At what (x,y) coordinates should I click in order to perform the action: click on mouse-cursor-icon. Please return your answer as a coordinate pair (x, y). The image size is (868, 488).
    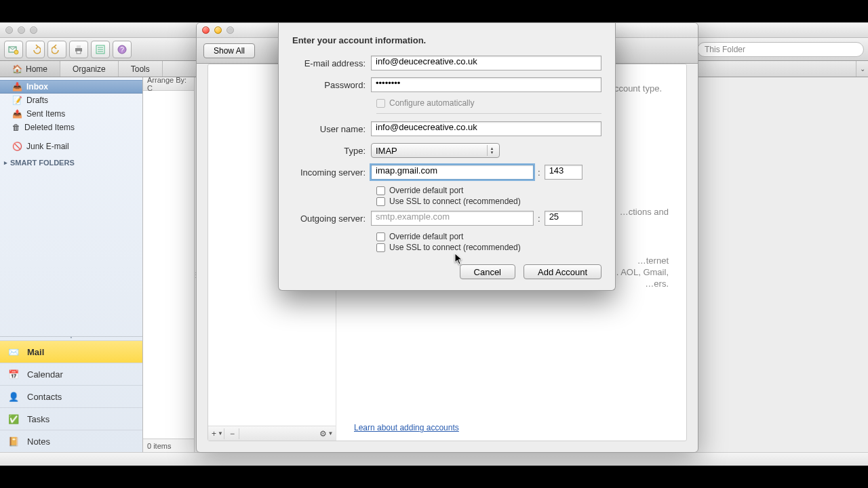
    Looking at the image, I should click on (459, 259).